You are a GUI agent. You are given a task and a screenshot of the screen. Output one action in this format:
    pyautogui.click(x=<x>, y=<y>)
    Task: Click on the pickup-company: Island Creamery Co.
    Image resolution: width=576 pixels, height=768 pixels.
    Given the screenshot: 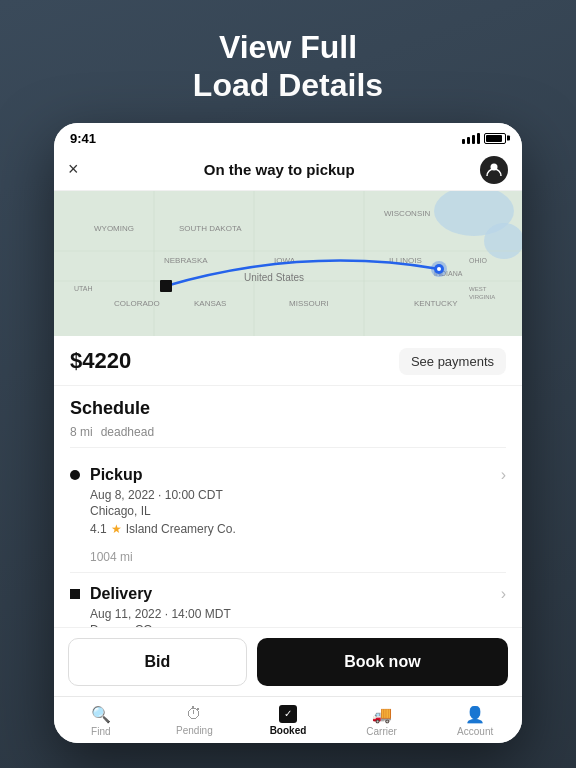 What is the action you would take?
    pyautogui.click(x=181, y=529)
    